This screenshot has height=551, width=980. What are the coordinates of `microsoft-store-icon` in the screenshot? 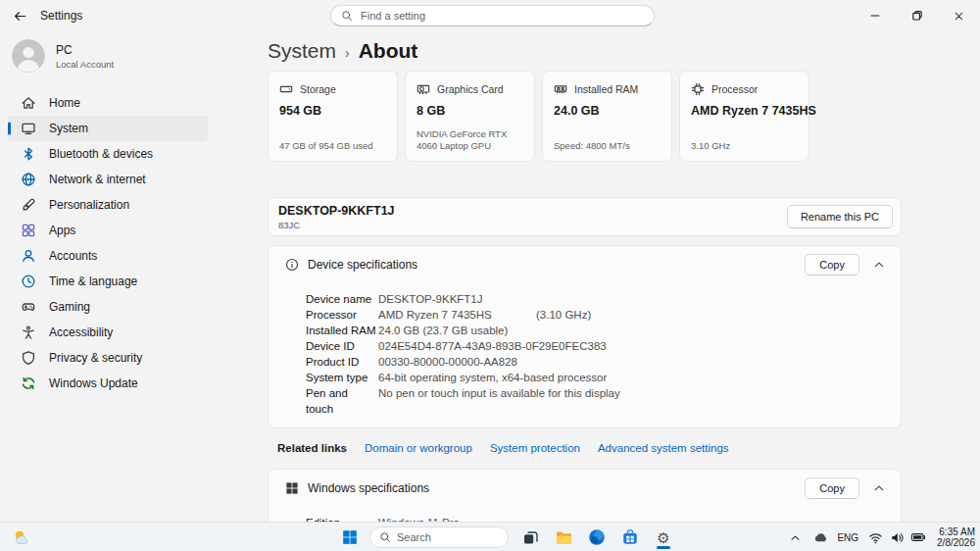 It's located at (630, 537).